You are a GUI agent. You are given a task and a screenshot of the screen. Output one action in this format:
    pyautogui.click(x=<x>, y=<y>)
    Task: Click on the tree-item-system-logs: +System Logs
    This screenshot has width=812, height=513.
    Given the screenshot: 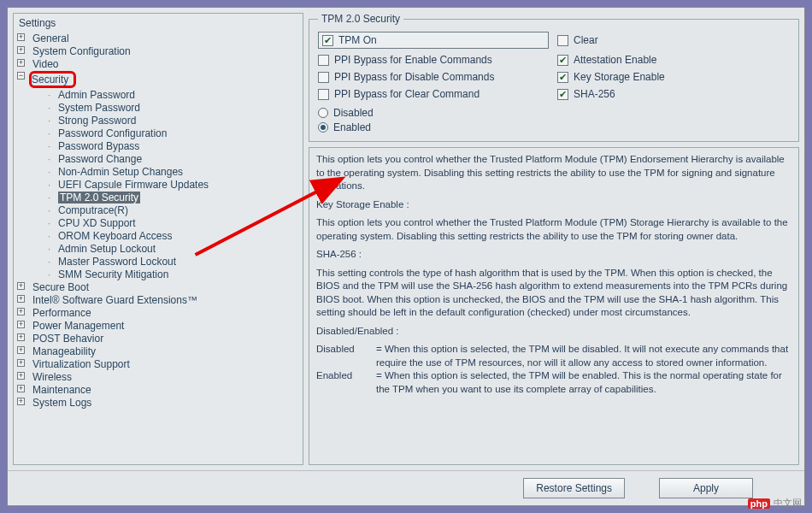 What is the action you would take?
    pyautogui.click(x=158, y=403)
    